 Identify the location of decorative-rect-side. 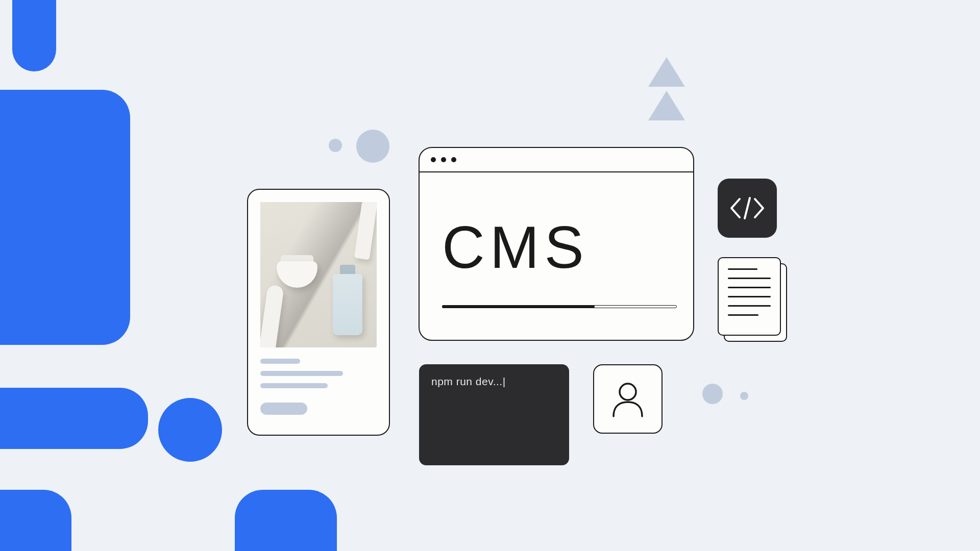
(74, 418).